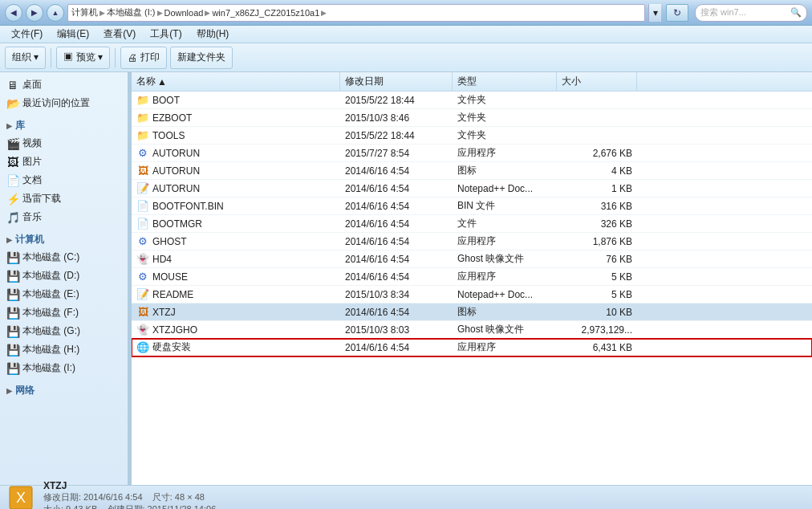 The height and width of the screenshot is (509, 812). Describe the element at coordinates (64, 331) in the screenshot. I see `sidebar-item-drive-g: 💾 本地磁盘 (G:)` at that location.